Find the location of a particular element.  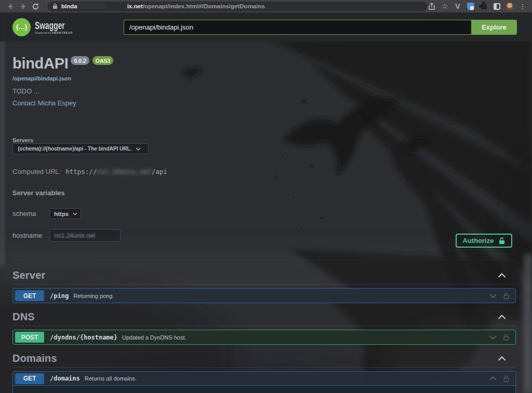

swagger-logo-tagline: Supported by SMARTBEAR is located at coordinates (74, 33).